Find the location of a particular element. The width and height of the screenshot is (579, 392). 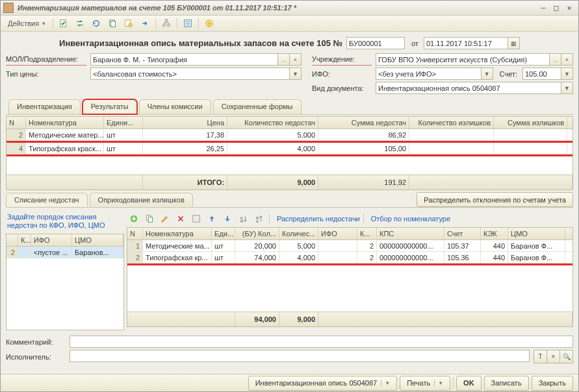

maximize-button: □ is located at coordinates (556, 8).